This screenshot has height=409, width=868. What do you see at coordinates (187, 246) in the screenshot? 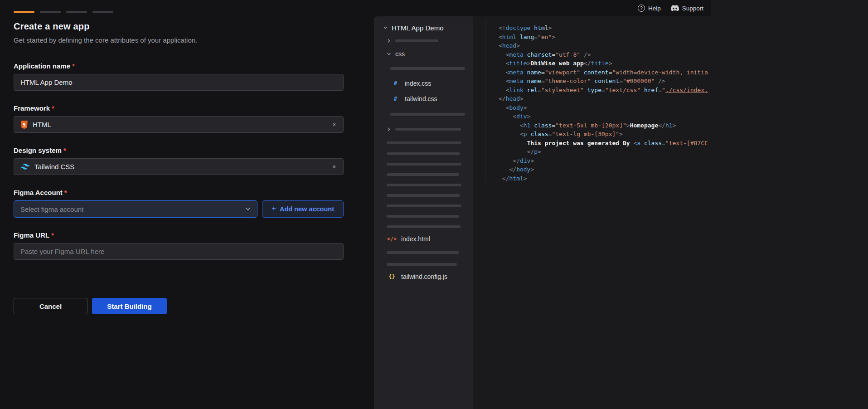
I see `field-figma-url: Figma URL*` at bounding box center [187, 246].